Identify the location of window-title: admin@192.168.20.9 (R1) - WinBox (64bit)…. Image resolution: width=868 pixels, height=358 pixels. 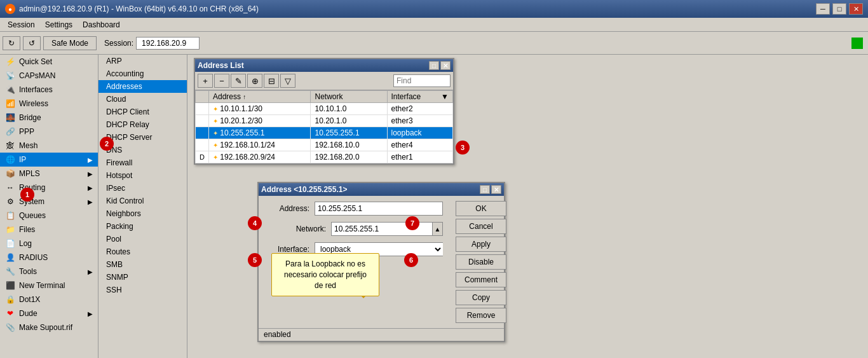
(139, 9).